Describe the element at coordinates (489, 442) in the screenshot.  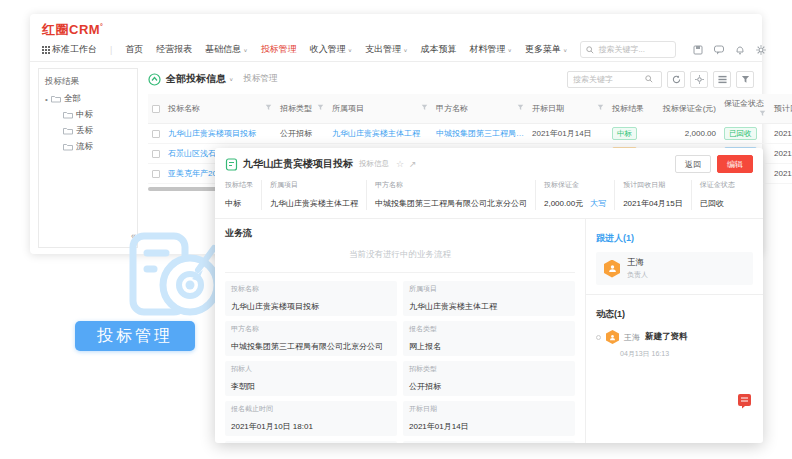
I see `field-handler: 经办人王海` at that location.